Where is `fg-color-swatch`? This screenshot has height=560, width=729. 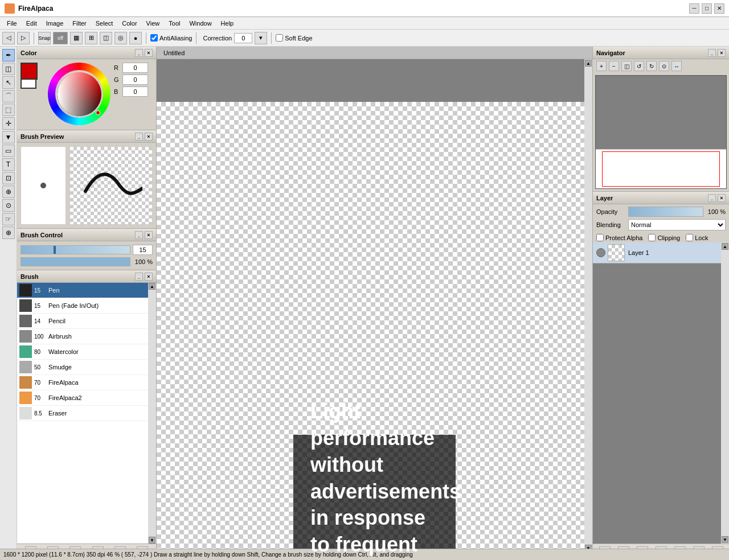 fg-color-swatch is located at coordinates (29, 71).